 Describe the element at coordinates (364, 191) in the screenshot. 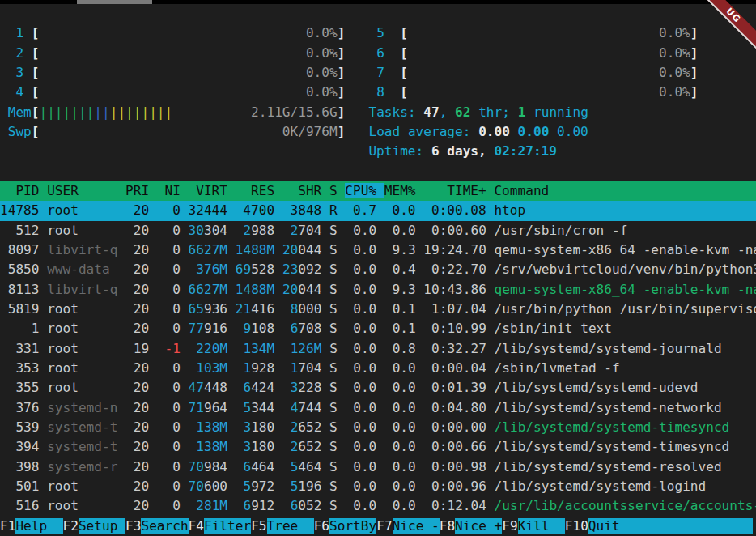

I see `sort-column-header: CPU%` at that location.